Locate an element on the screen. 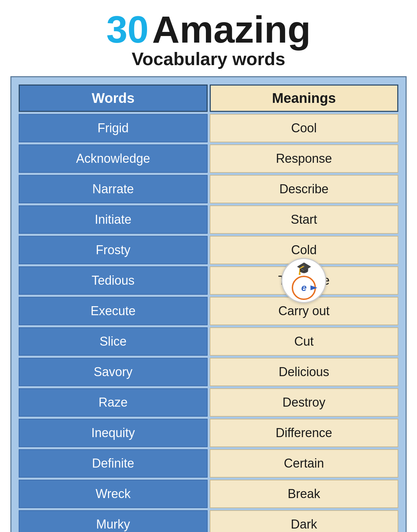 Image resolution: width=417 pixels, height=532 pixels. word-cell: Frigid is located at coordinates (113, 128).